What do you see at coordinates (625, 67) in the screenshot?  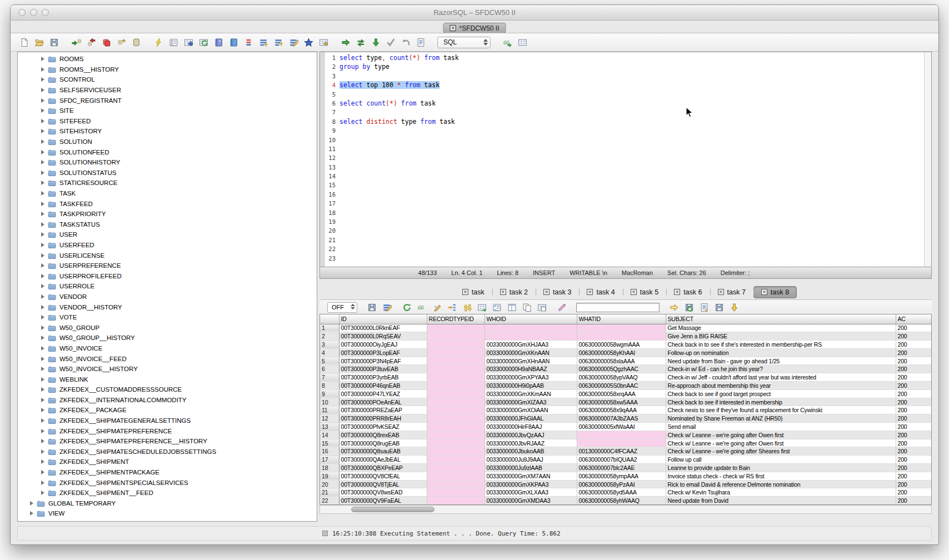 I see `editor-line: 2group by type` at bounding box center [625, 67].